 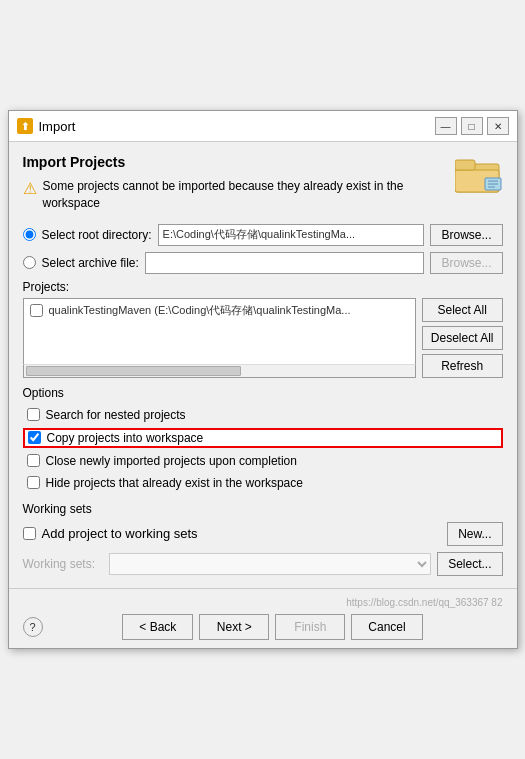 I want to click on h-scroll-thumb, so click(x=134, y=371).